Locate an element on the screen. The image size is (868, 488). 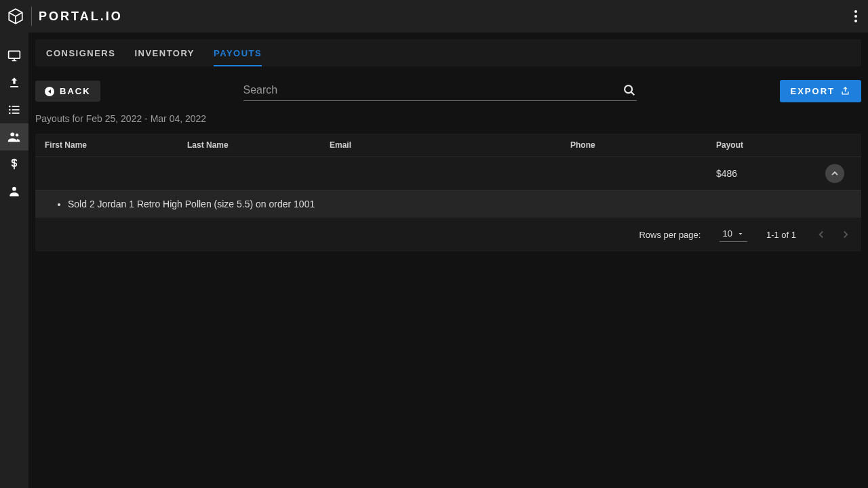
cell-payout: $486 is located at coordinates (767, 174).